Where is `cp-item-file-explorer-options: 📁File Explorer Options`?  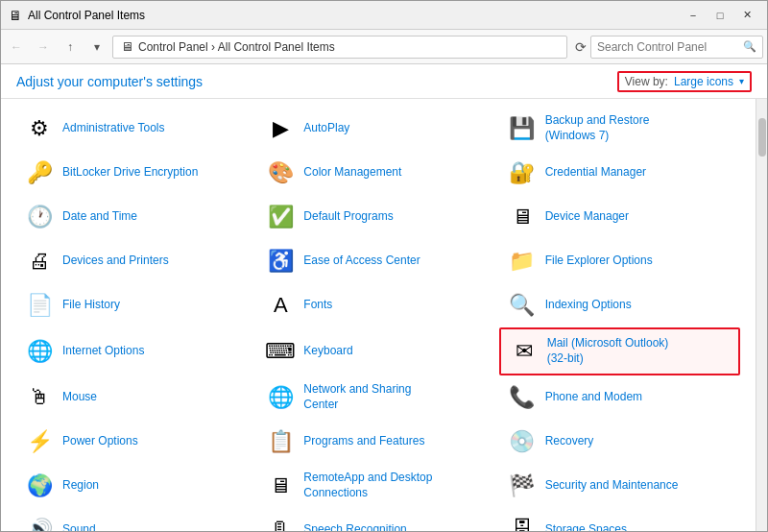
cp-item-file-explorer-options: 📁File Explorer Options is located at coordinates (620, 261).